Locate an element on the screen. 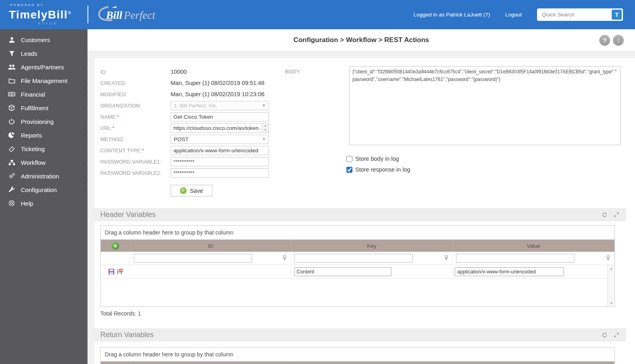  spin-down-icon: ▼ is located at coordinates (265, 130).